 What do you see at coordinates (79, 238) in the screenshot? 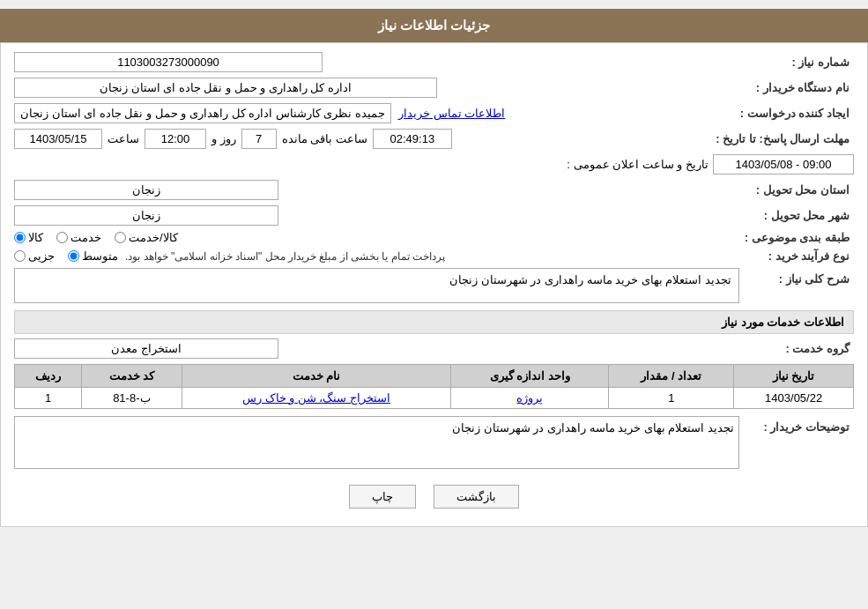
I see `category-option-service: خدمت` at bounding box center [79, 238].